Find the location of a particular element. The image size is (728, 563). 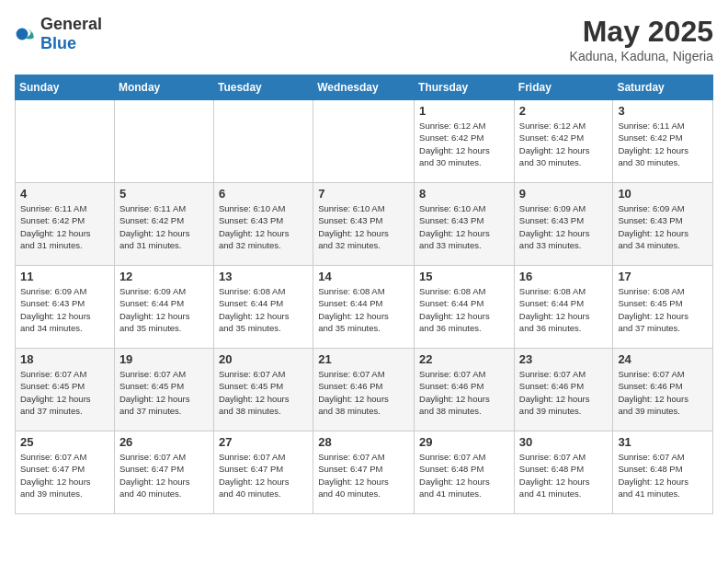

calendar-cell: 16Sunrise: 6:08 AMSunset: 6:44 PMDayligh… is located at coordinates (563, 307).